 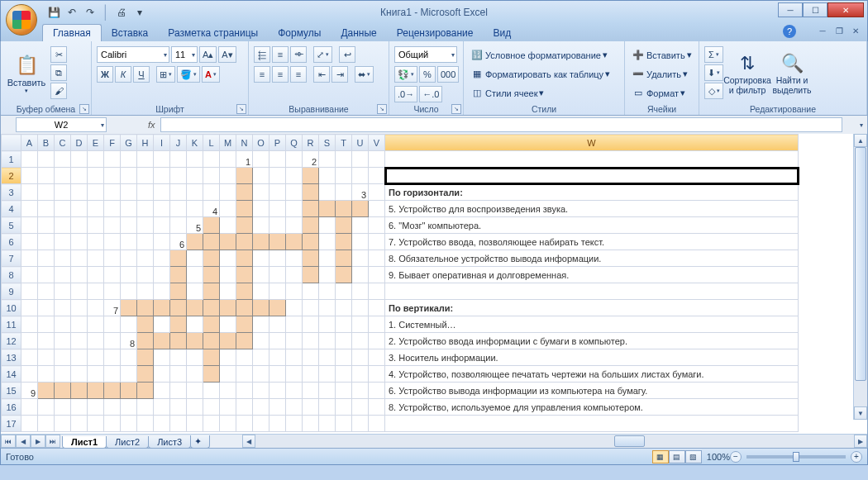 I want to click on cell-D17, so click(x=79, y=424).